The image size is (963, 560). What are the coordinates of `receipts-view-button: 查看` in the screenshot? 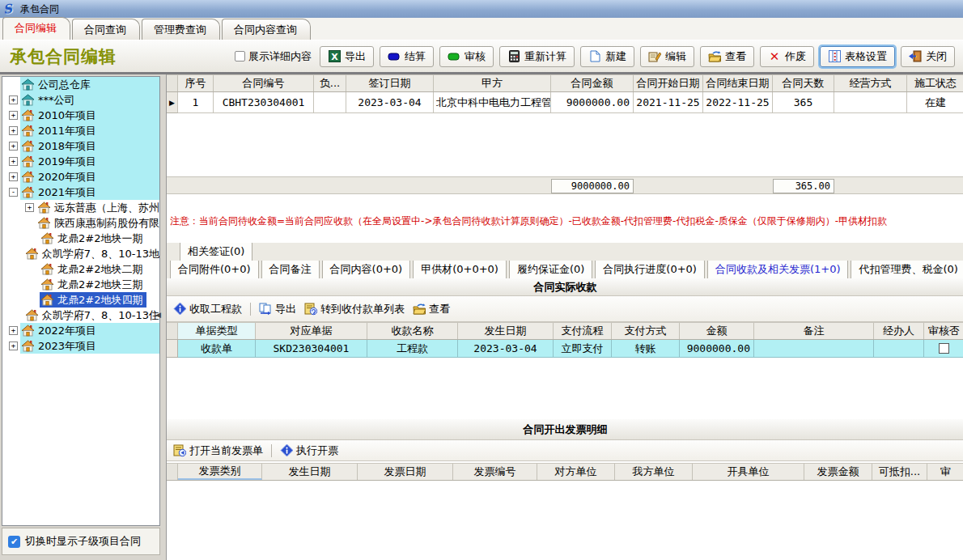 It's located at (431, 309).